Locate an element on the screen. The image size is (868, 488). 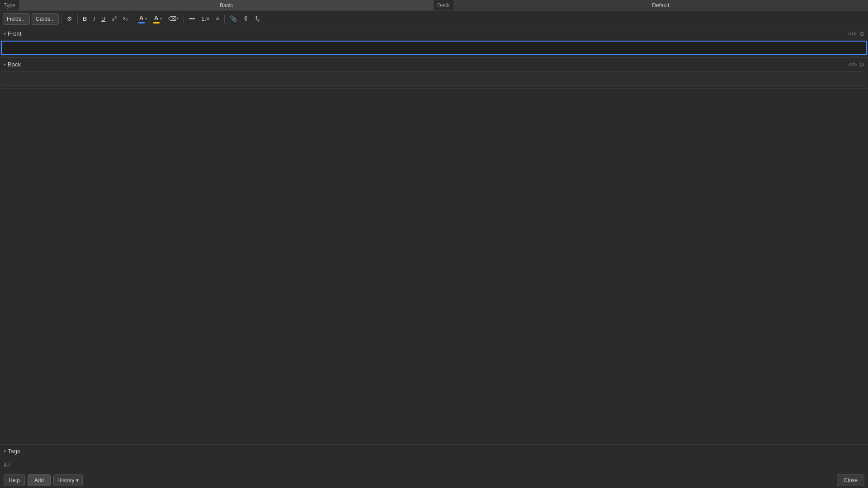
record-button: 🎙 is located at coordinates (246, 19).